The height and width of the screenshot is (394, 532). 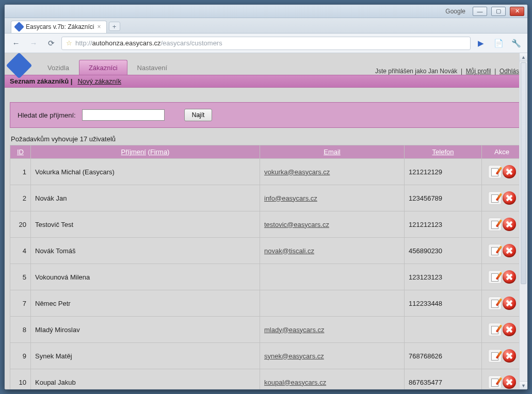 What do you see at coordinates (34, 43) in the screenshot?
I see `nav-forward-button: →` at bounding box center [34, 43].